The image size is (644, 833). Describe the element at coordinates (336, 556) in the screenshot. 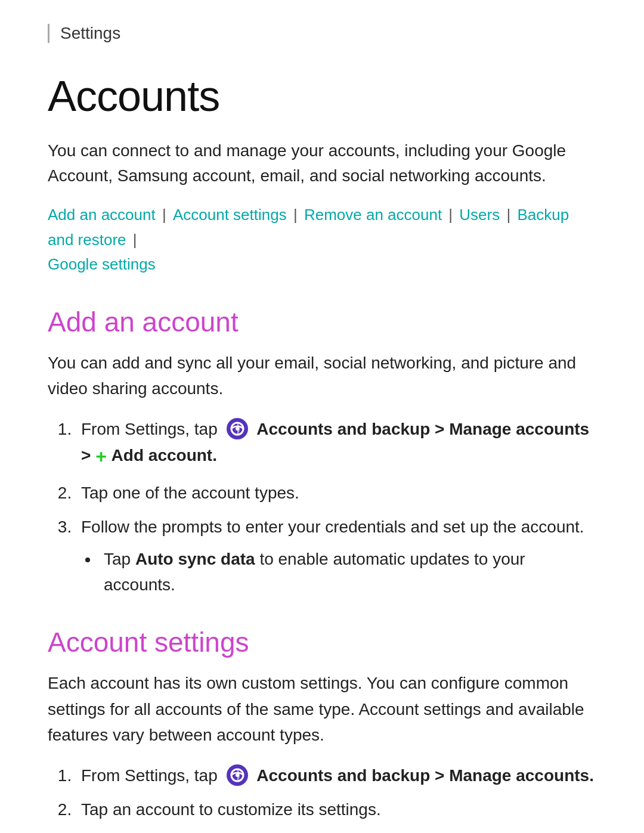

I see `add-account-step-3: Follow the prompts to enter your credent…` at that location.